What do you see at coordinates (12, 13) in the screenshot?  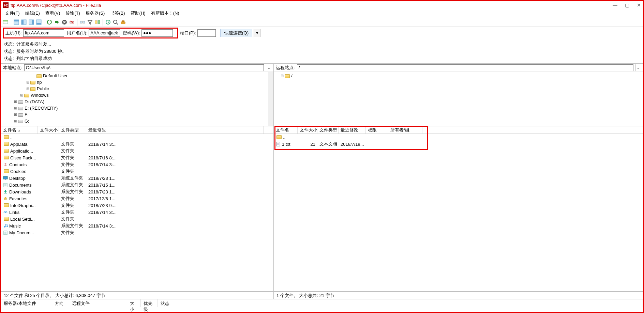 I see `menu-file: 文件(F)` at bounding box center [12, 13].